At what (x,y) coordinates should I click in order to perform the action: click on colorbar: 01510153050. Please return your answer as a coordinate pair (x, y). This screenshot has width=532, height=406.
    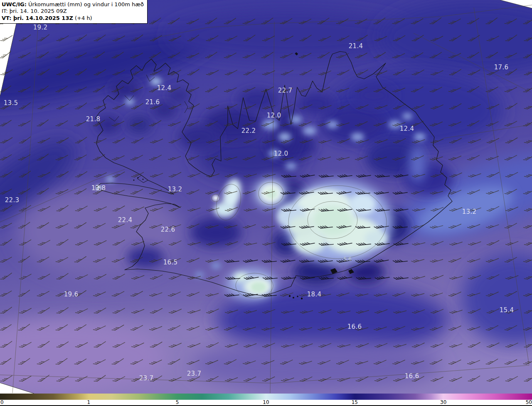
    Looking at the image, I should click on (266, 400).